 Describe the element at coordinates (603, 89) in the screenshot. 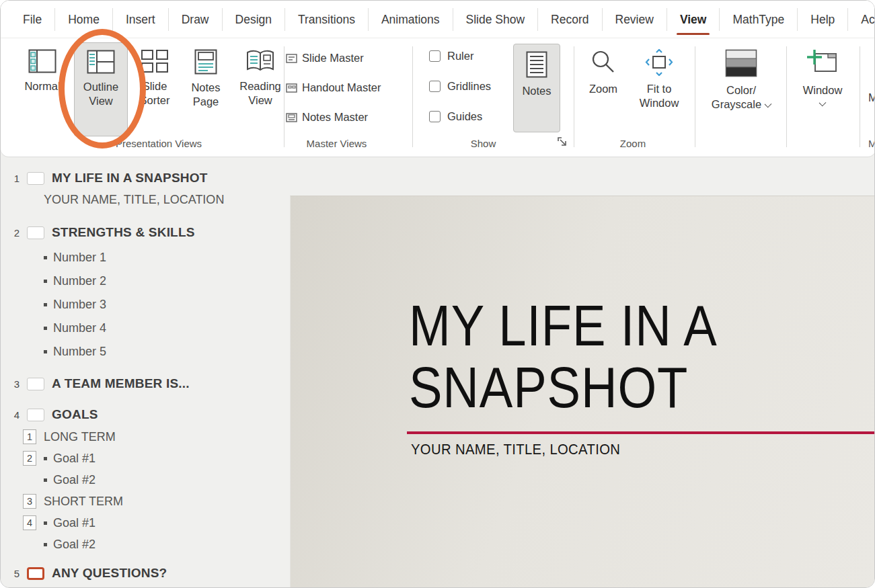

I see `zoom-button: Zoom` at that location.